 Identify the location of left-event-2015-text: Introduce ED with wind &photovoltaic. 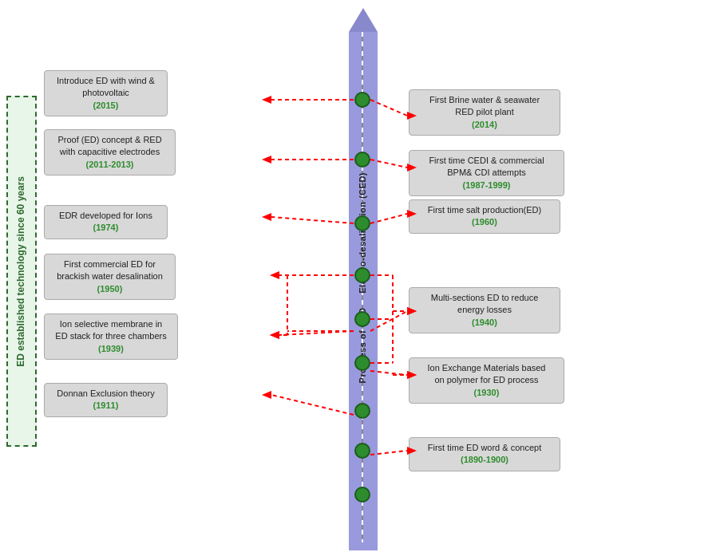
(105, 86).